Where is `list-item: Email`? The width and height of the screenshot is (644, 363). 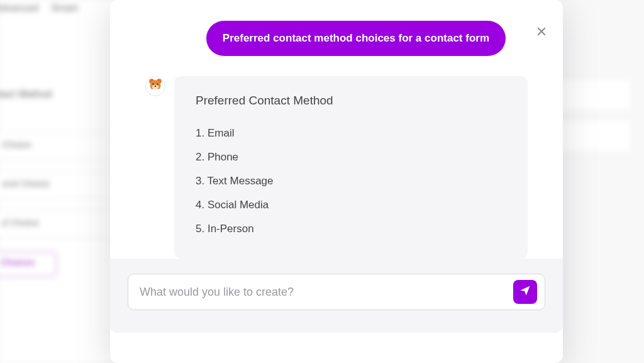
list-item: Email is located at coordinates (351, 133).